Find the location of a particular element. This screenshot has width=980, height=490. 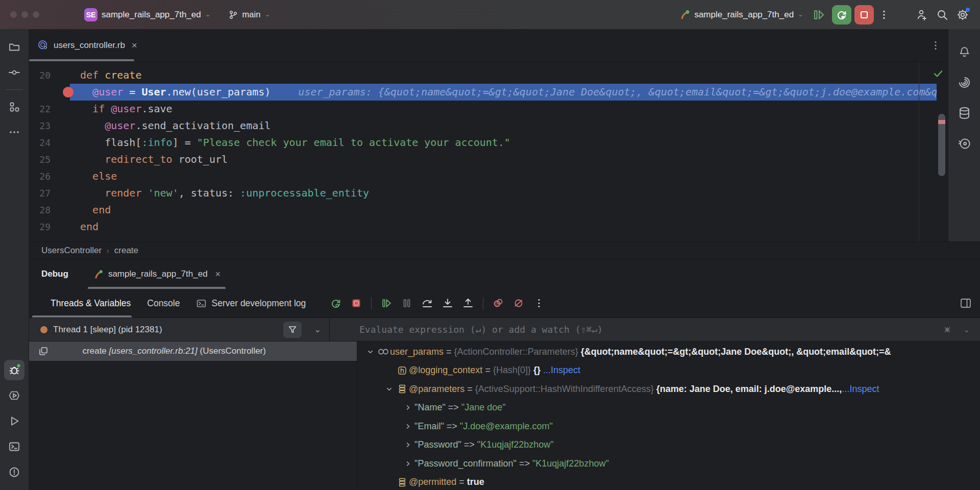

tab-users-controller: users_controller.rb × is located at coordinates (87, 45).